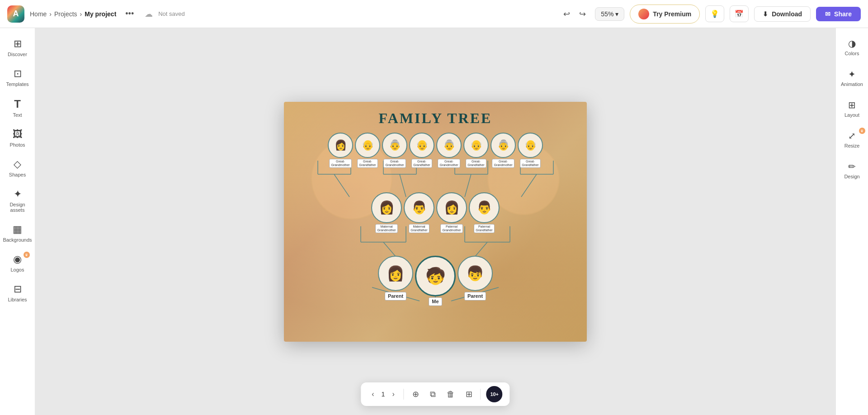 The width and height of the screenshot is (868, 415). Describe the element at coordinates (852, 78) in the screenshot. I see `right-item-animation: ✦ Animation` at that location.